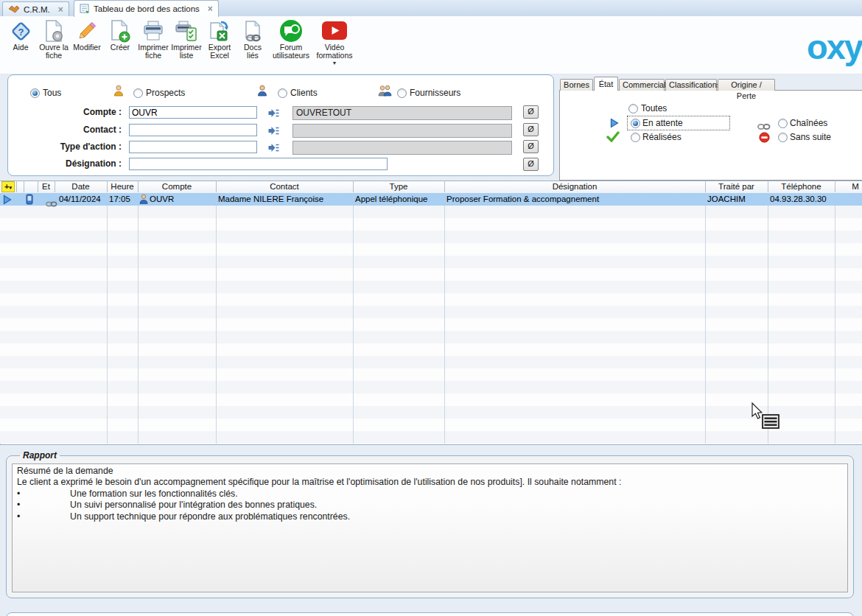 This screenshot has height=616, width=862. What do you see at coordinates (575, 186) in the screenshot?
I see `col-header-designation: Désignation` at bounding box center [575, 186].